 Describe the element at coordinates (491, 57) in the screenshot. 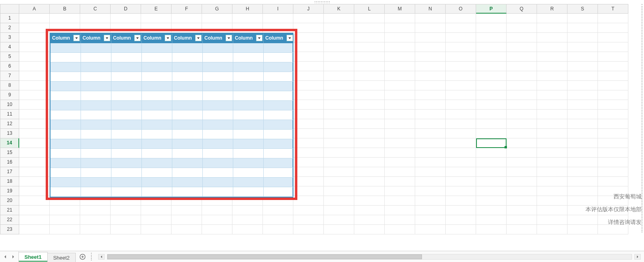

I see `cell-P5` at that location.